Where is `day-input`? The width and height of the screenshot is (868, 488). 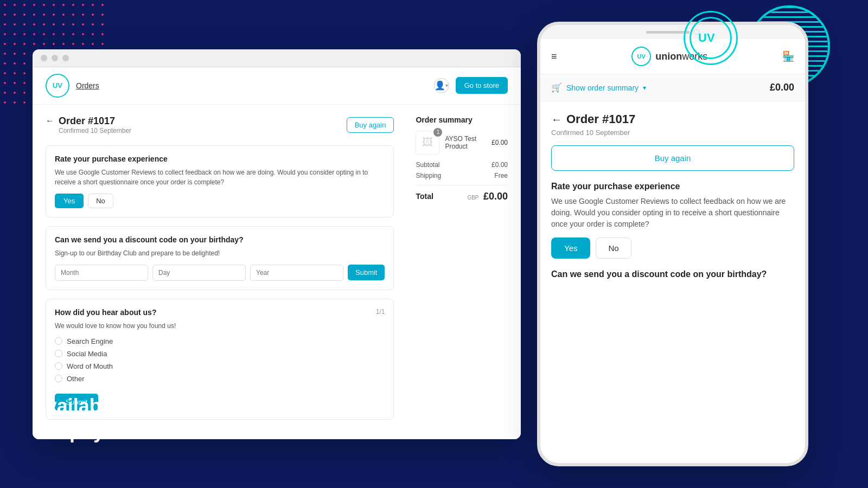 day-input is located at coordinates (199, 273).